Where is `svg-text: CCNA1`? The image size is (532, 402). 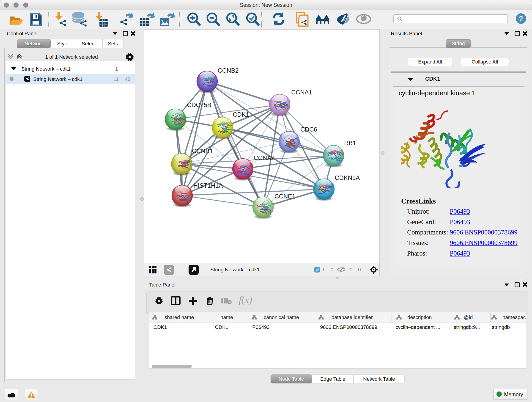 svg-text: CCNA1 is located at coordinates (302, 92).